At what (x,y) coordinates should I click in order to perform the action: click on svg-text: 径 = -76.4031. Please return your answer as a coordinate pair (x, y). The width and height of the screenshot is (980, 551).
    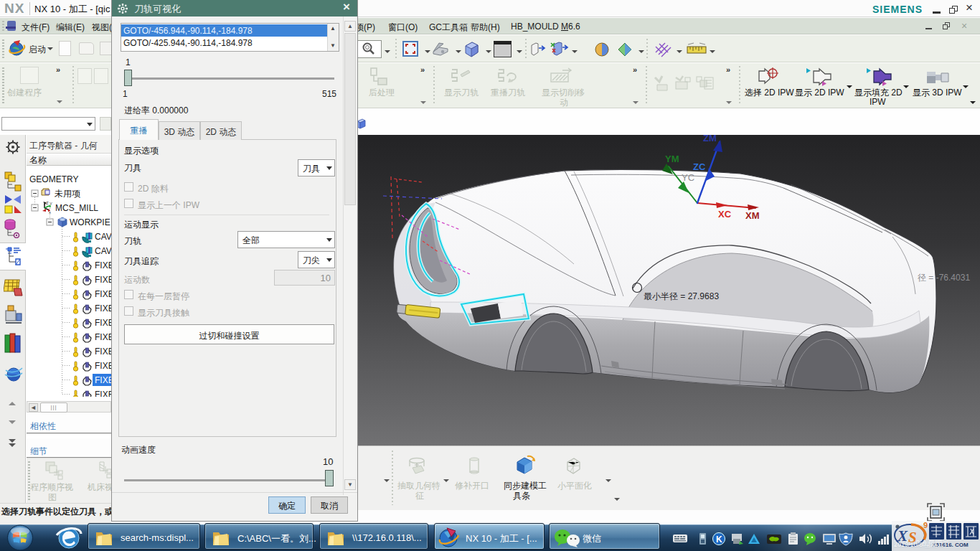
    Looking at the image, I should click on (944, 278).